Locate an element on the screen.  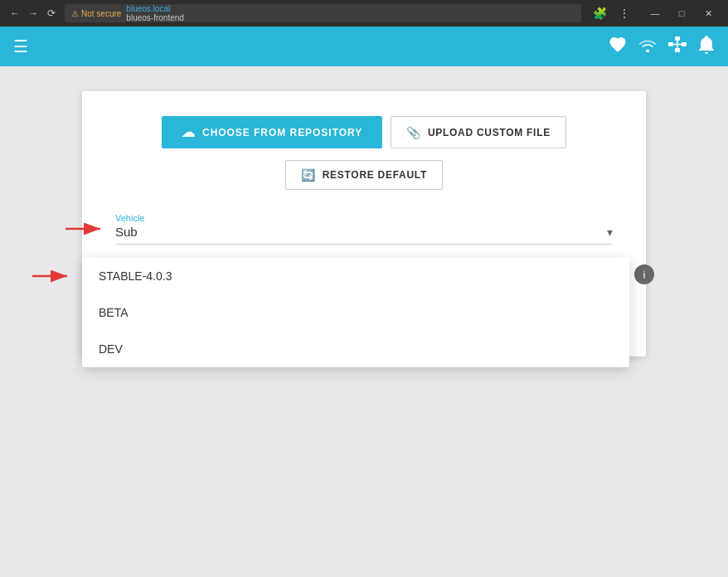
restore-label: RESTORE DEFAULT is located at coordinates (375, 175).